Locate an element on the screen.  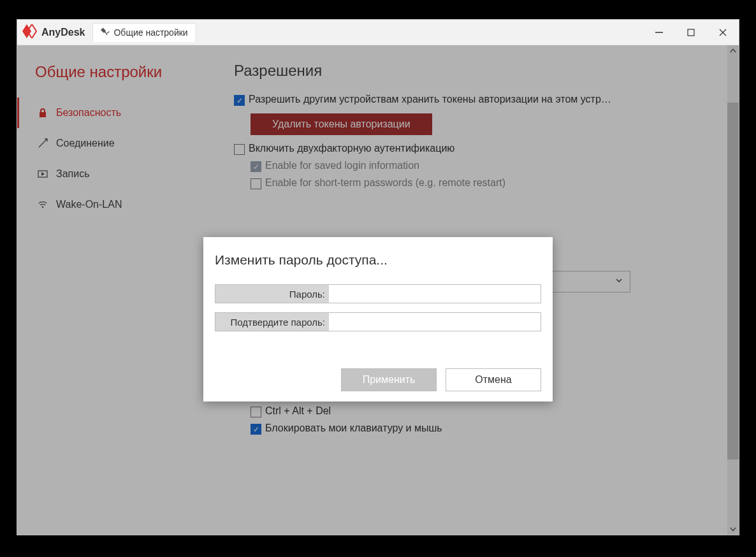
label-enable-saved-login: Enable for saved login information is located at coordinates (342, 166).